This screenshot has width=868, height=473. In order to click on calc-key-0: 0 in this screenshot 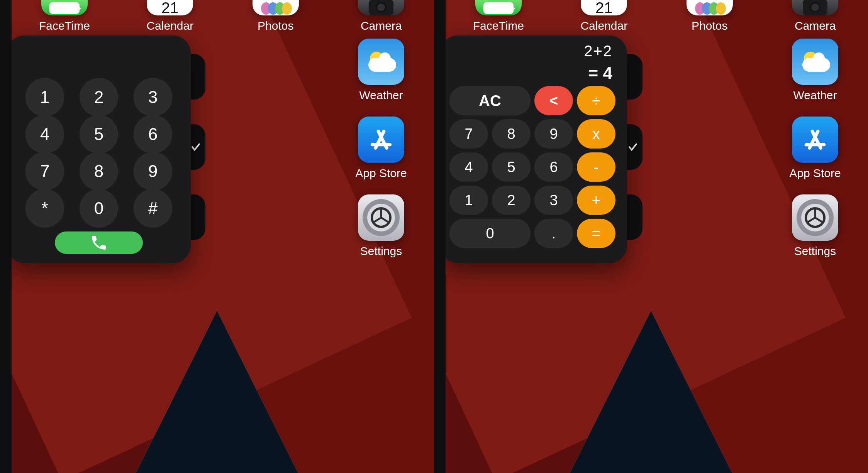, I will do `click(490, 233)`.